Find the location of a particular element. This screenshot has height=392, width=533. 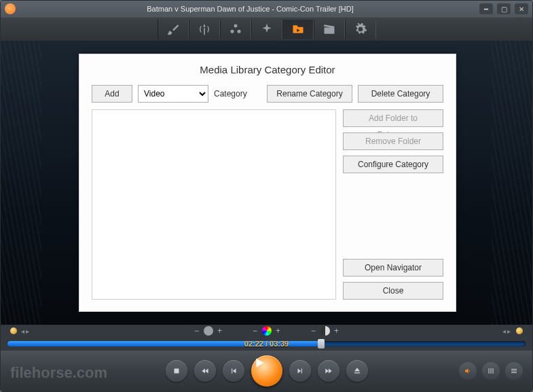

main-toolbar is located at coordinates (266, 29).